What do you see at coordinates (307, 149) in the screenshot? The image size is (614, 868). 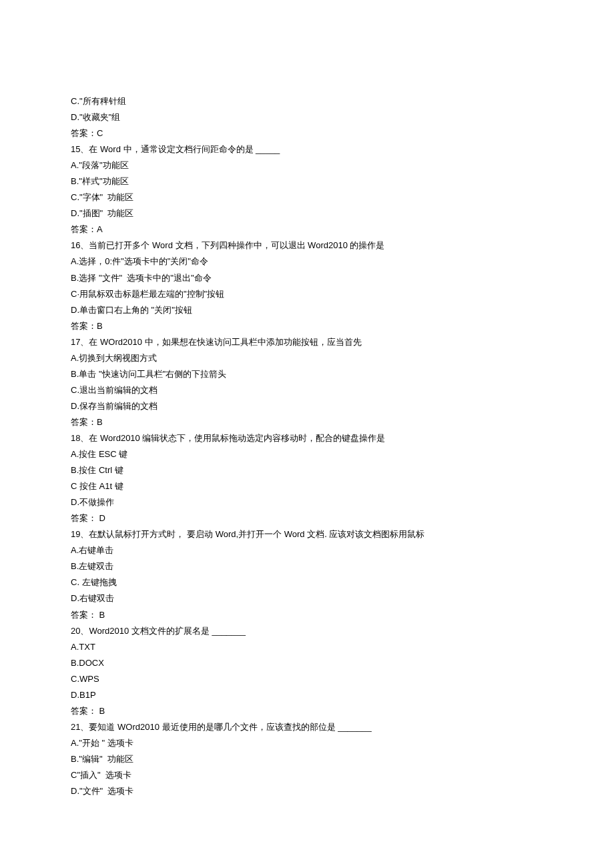 I see `question-line: 15、在 Word 中，通常设定文档行间距命令的是 _____` at bounding box center [307, 149].